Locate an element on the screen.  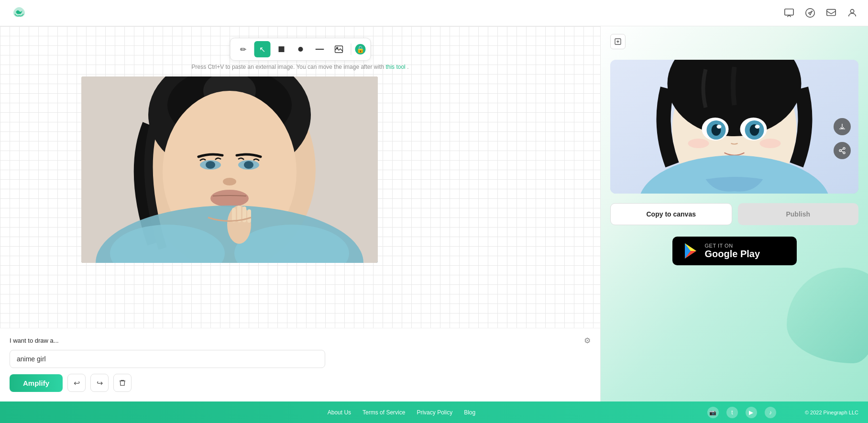
download-button is located at coordinates (842, 127).